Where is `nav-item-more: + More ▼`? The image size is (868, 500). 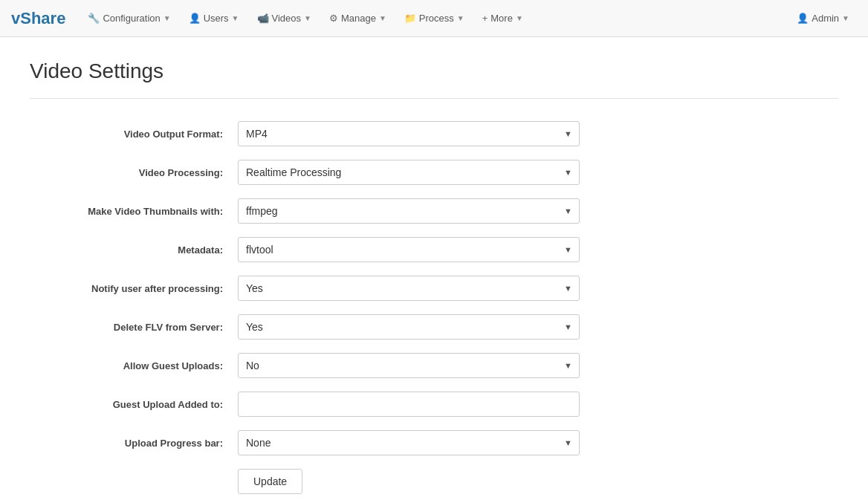
nav-item-more: + More ▼ is located at coordinates (502, 18).